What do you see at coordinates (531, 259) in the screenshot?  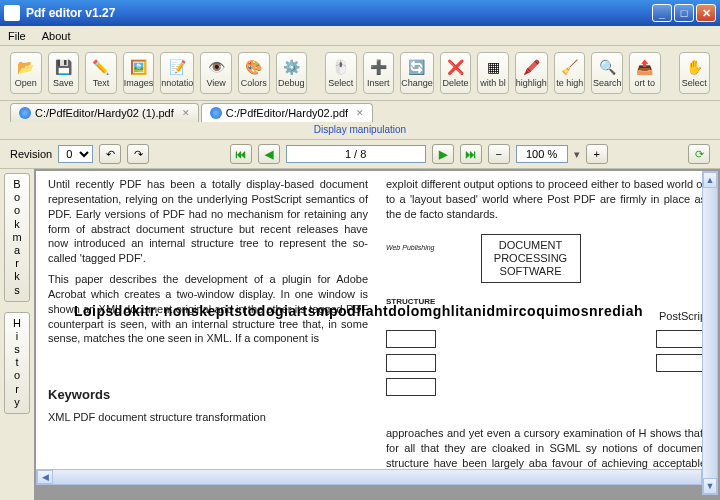 I see `diagram-box: DOCUMENTPROCESSINGSOFTWARE` at bounding box center [531, 259].